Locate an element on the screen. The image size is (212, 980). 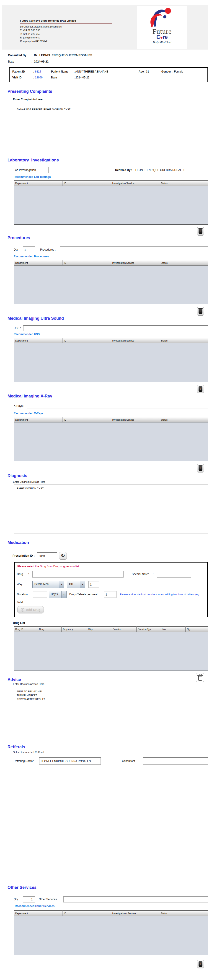
recommended-uss-link: Recommended USS is located at coordinates (113, 334).